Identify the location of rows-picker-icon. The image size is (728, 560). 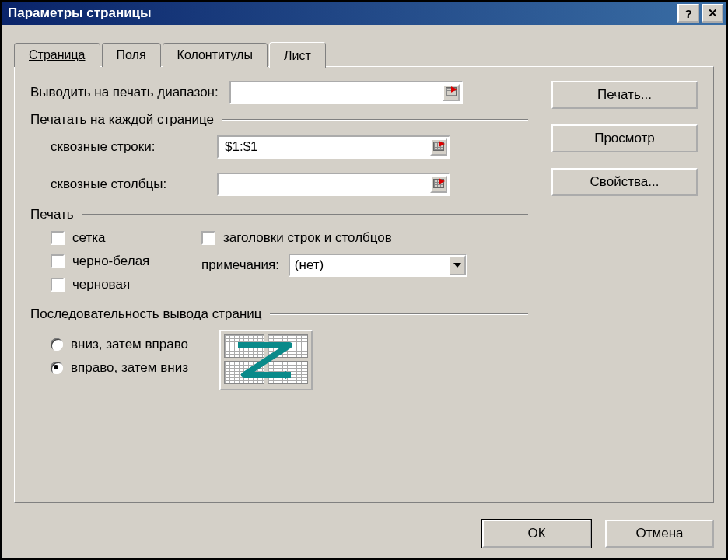
(439, 147).